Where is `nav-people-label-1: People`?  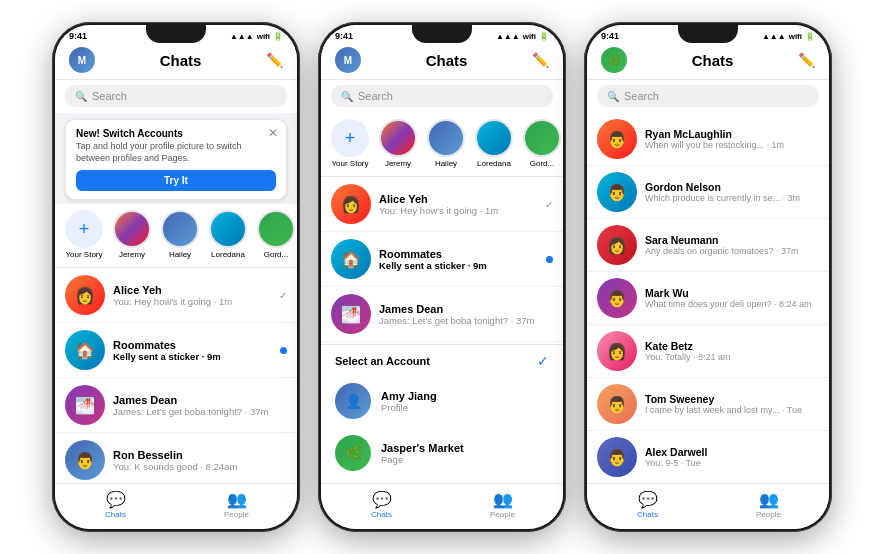
nav-people-label-1: People is located at coordinates (236, 514).